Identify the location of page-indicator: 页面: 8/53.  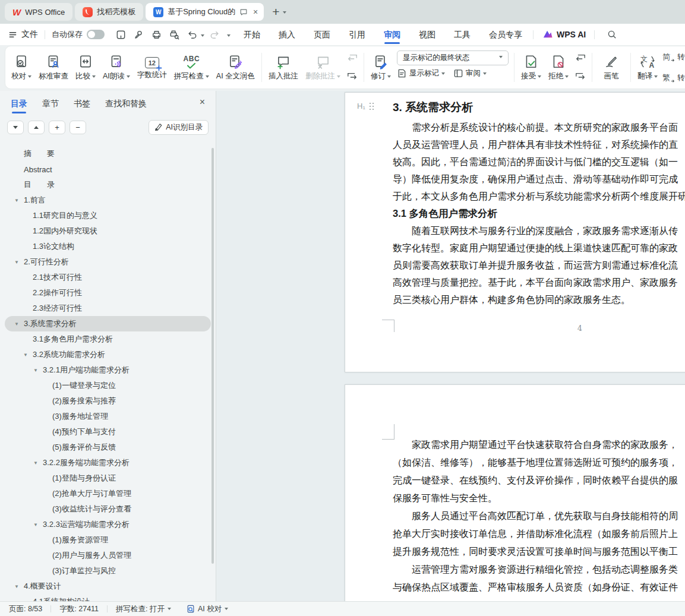
(26, 609).